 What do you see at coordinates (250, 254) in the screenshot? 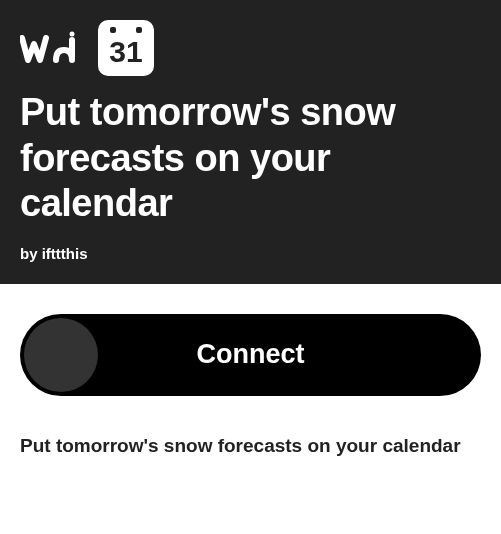
I see `applet-author: by ifttthis` at bounding box center [250, 254].